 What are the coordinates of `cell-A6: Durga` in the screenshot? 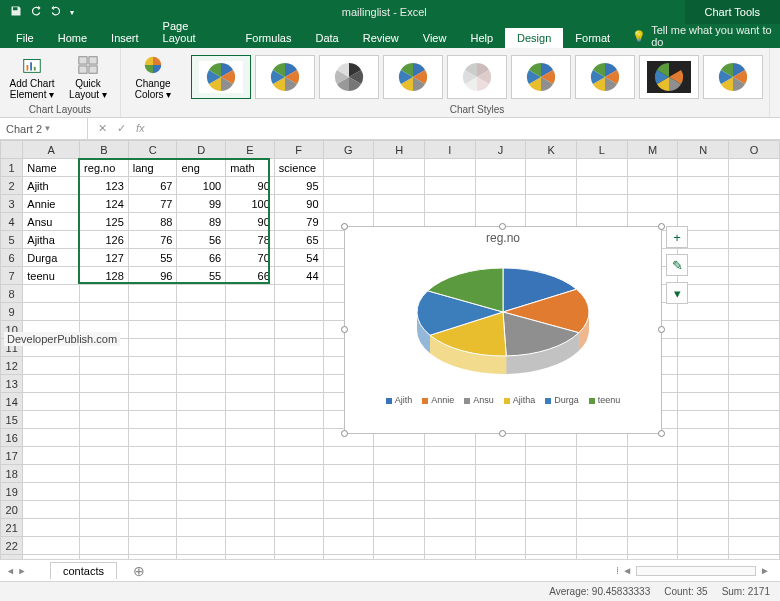 It's located at (52, 258).